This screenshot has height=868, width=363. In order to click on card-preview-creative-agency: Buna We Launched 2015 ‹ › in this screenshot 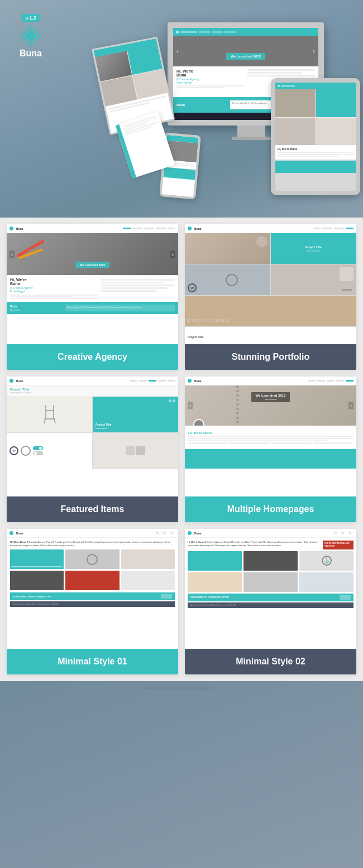, I will do `click(93, 284)`.